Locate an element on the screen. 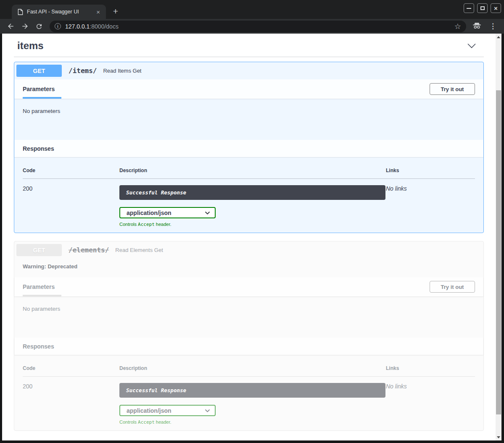 This screenshot has height=443, width=504. site-info-icon: i is located at coordinates (58, 26).